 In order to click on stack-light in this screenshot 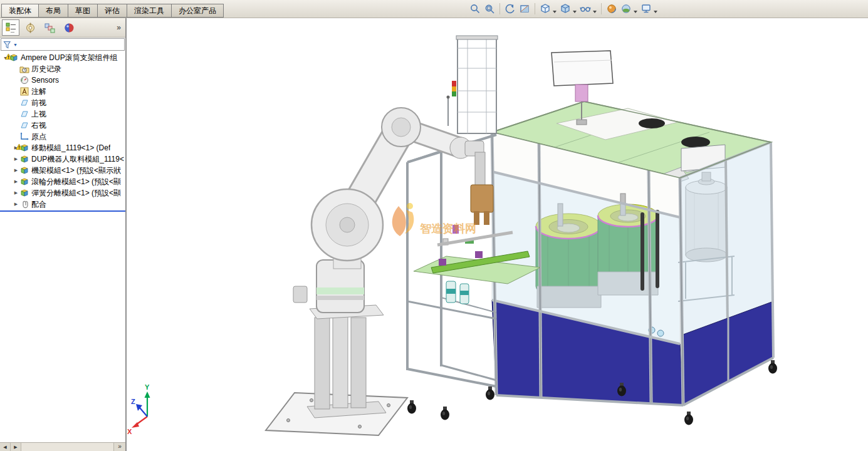, I will do `click(454, 89)`.